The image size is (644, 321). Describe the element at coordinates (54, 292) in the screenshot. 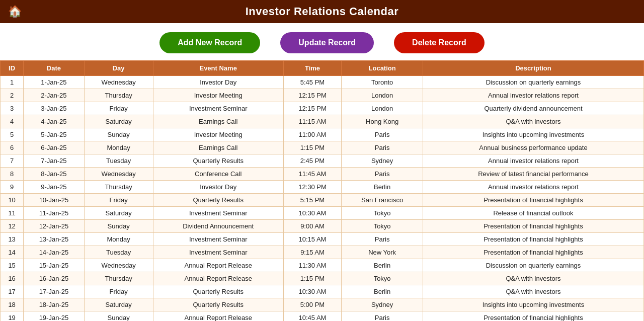

I see `table-cell: 17-Jan-25` at that location.